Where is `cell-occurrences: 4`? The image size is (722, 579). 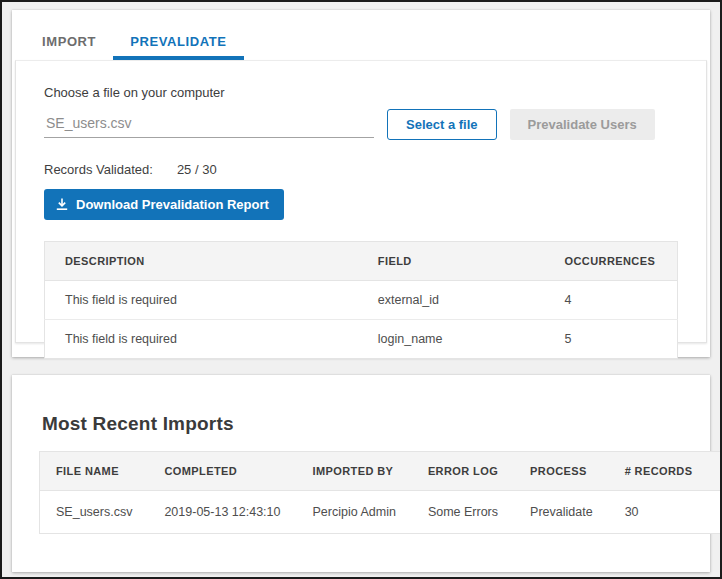 cell-occurrences: 4 is located at coordinates (612, 300).